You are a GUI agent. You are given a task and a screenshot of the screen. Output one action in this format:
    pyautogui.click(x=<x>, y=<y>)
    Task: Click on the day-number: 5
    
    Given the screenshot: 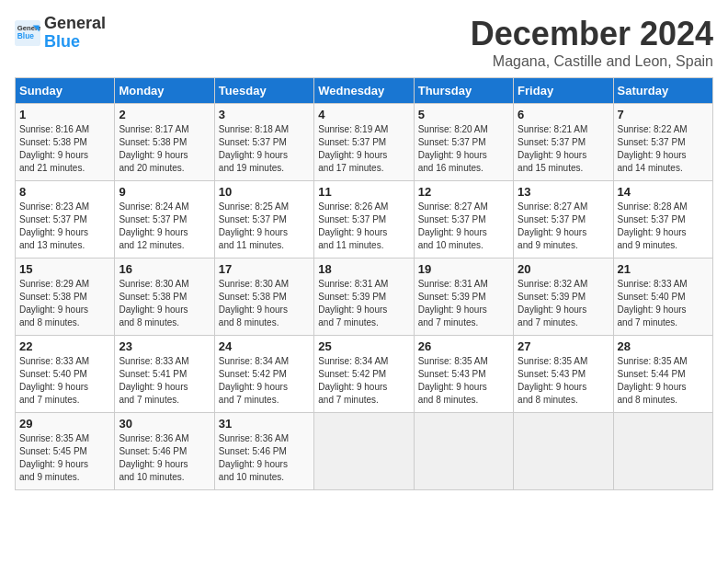 What is the action you would take?
    pyautogui.click(x=463, y=114)
    